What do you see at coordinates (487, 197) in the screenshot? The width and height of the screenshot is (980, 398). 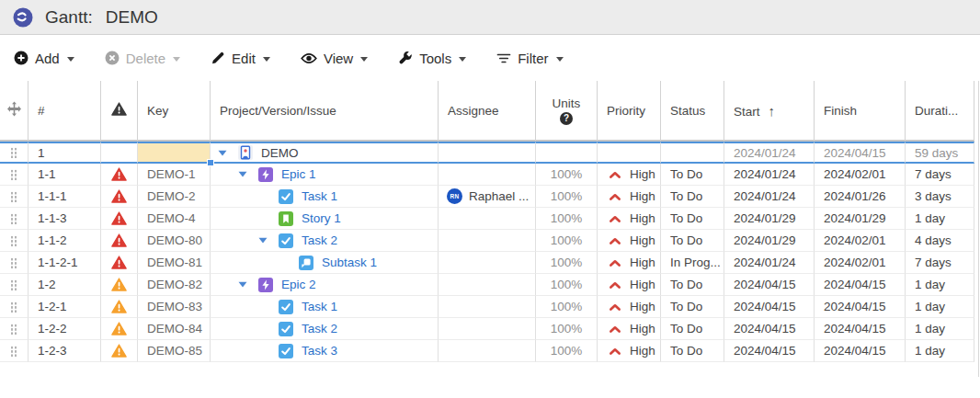 I see `assignee-cell: RNRaphael ...` at bounding box center [487, 197].